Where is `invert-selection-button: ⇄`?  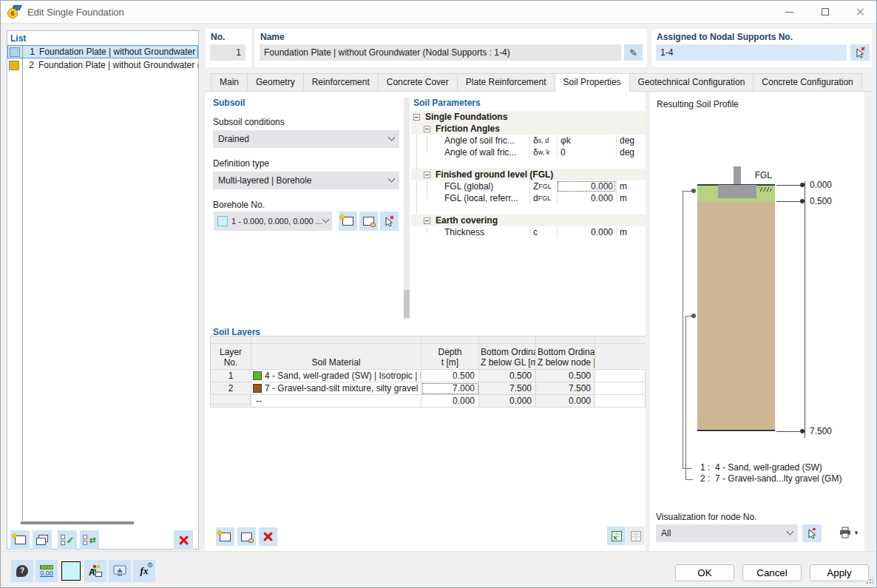 invert-selection-button: ⇄ is located at coordinates (89, 540).